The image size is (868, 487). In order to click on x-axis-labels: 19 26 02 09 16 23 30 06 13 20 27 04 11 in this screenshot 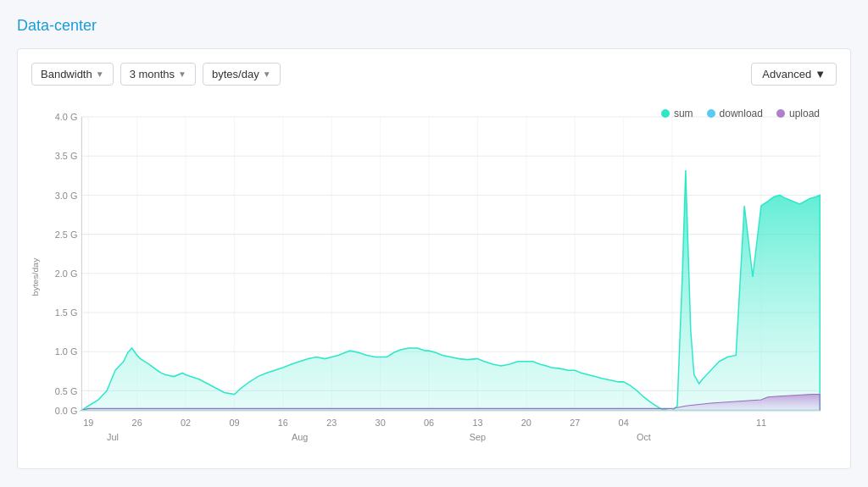, I will do `click(425, 423)`.